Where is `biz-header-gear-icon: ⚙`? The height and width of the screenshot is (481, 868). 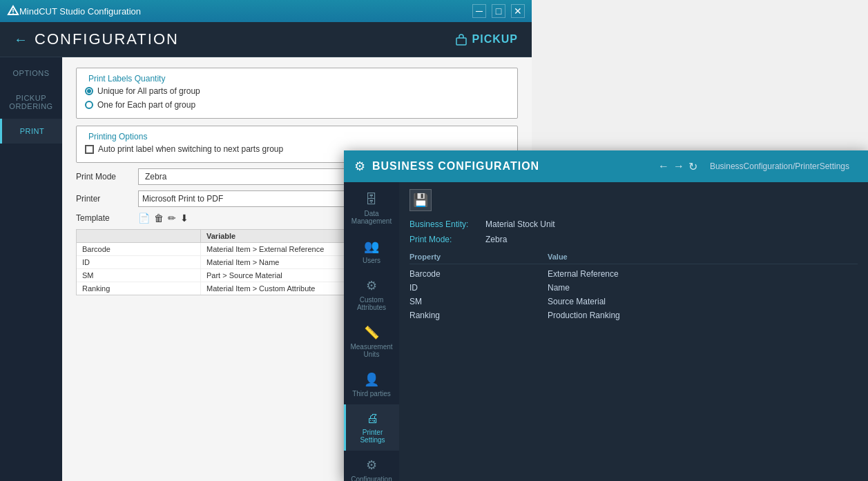
biz-header-gear-icon: ⚙ is located at coordinates (360, 166).